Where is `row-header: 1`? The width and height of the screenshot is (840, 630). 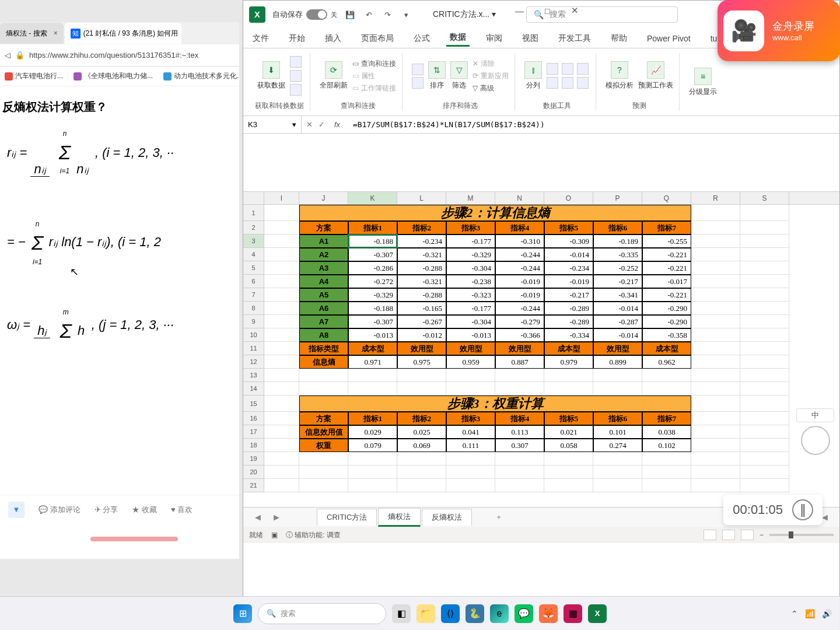 row-header: 1 is located at coordinates (254, 213).